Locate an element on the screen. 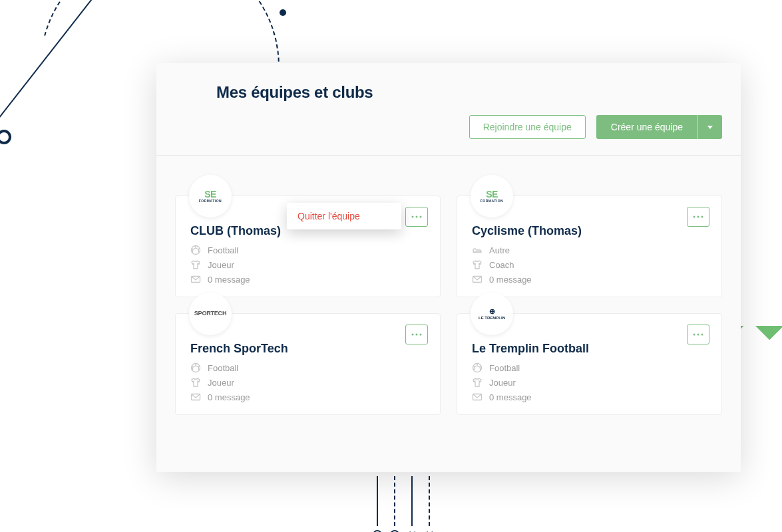 The height and width of the screenshot is (532, 782). team-card: SE FORMATION Cyclisme (Thomas) Autre Coa… is located at coordinates (590, 246).